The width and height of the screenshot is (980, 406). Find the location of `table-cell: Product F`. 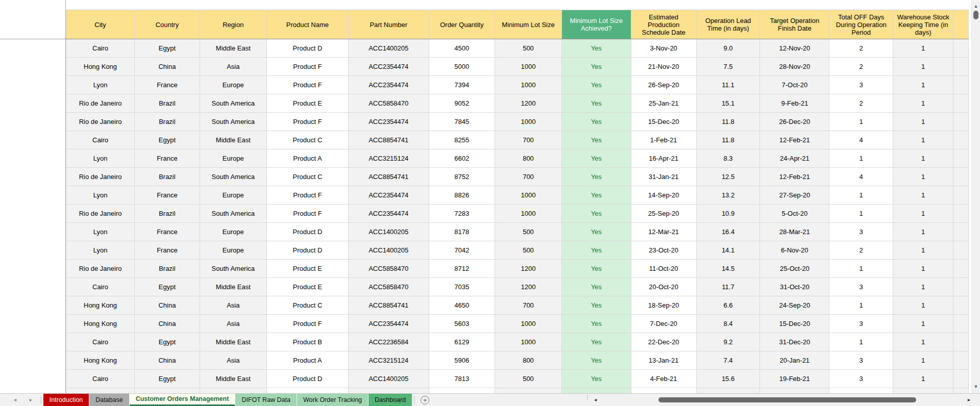

table-cell: Product F is located at coordinates (307, 67).